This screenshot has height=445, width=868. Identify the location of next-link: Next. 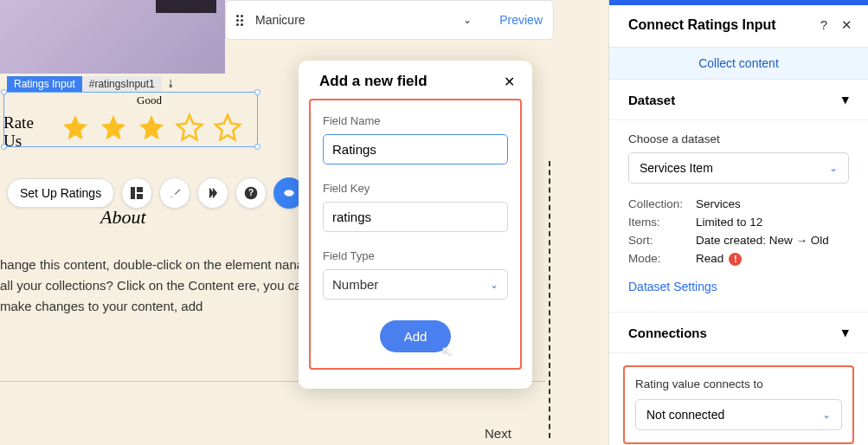
(498, 433).